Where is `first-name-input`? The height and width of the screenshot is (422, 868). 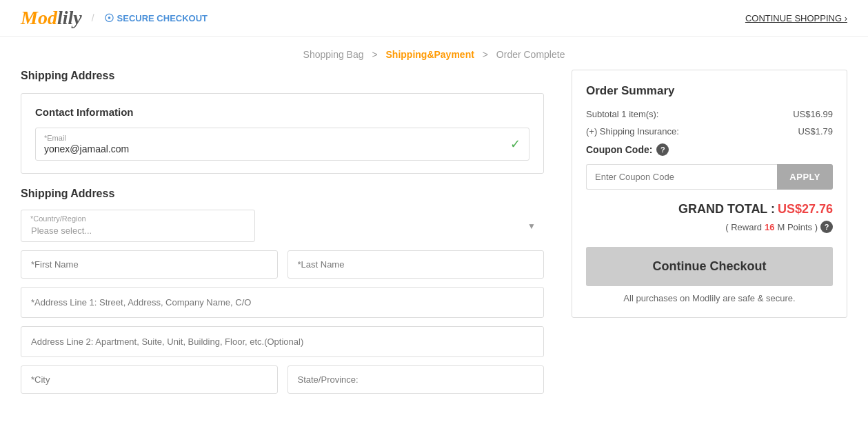
first-name-input is located at coordinates (149, 265).